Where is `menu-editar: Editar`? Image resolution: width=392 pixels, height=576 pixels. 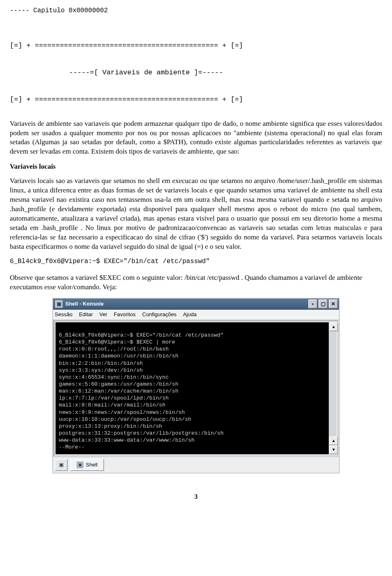
menu-editar: Editar is located at coordinates (86, 315).